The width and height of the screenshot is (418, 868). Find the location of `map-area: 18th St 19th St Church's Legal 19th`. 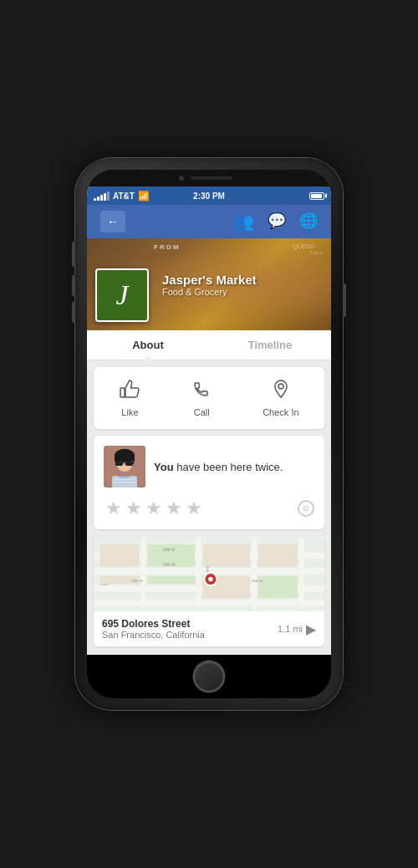

map-area: 18th St 19th St Church's Legal 19th is located at coordinates (209, 574).